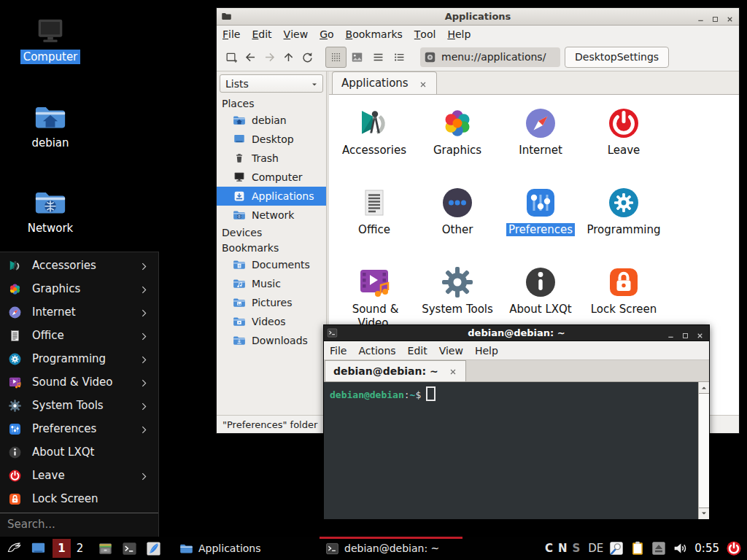 The image size is (747, 560). I want to click on scroll-up-icon, so click(704, 388).